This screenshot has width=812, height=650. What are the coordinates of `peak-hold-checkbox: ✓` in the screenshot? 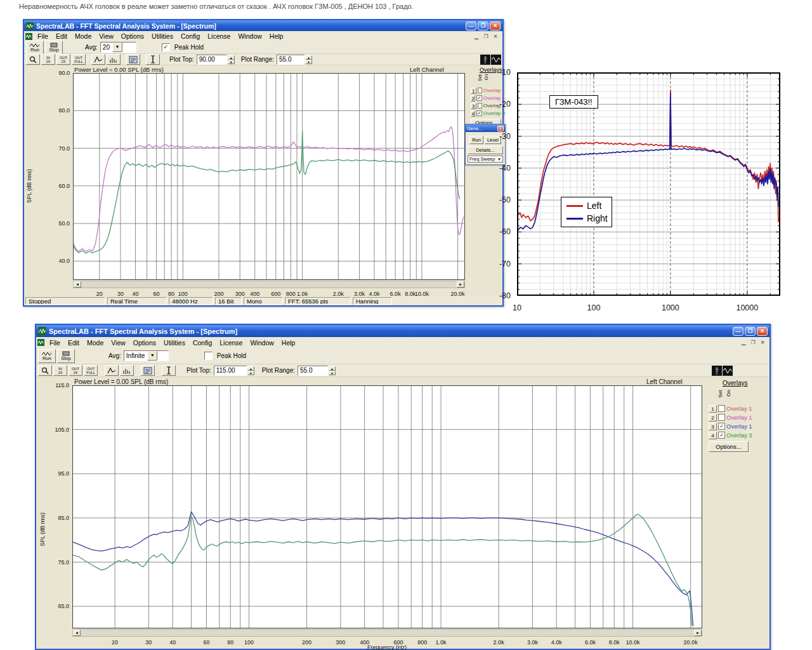 It's located at (166, 47).